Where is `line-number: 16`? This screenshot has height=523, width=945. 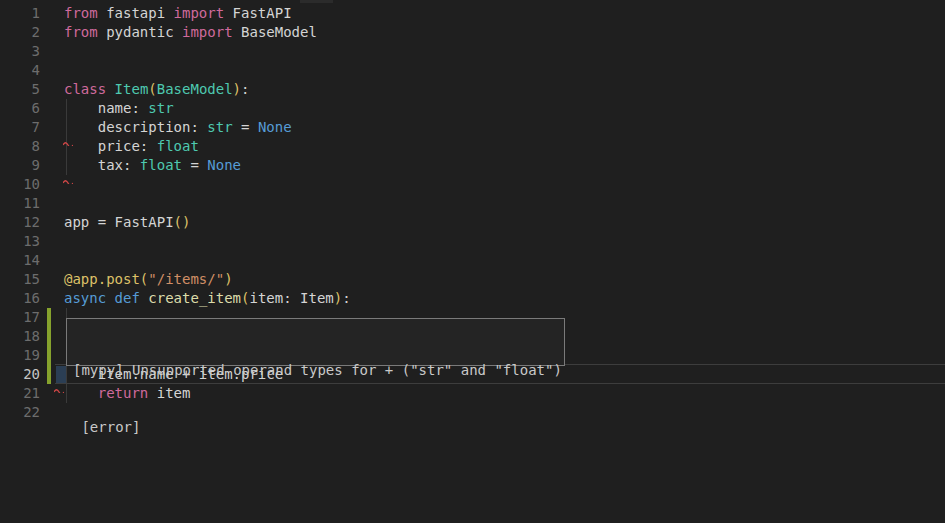
line-number: 16 is located at coordinates (20, 298).